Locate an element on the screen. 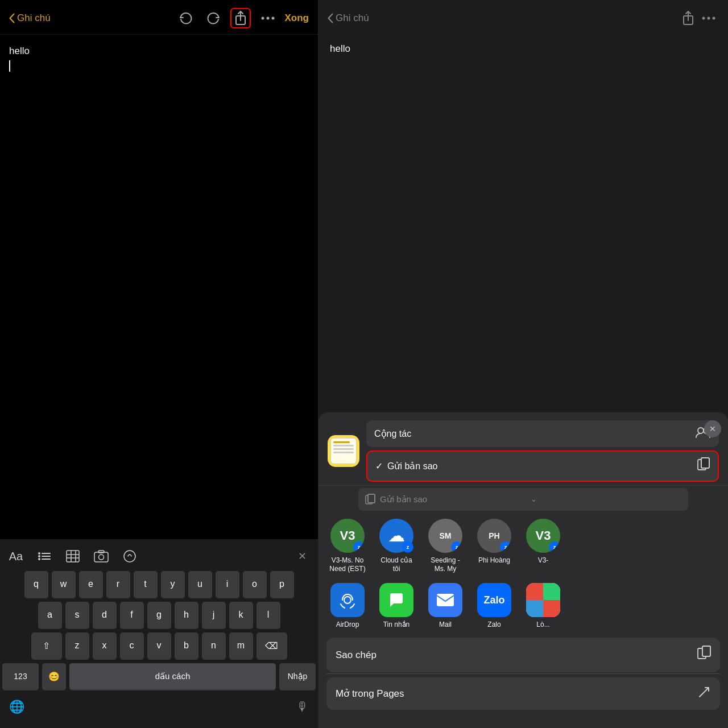 The image size is (728, 728). key-e: e is located at coordinates (91, 584).